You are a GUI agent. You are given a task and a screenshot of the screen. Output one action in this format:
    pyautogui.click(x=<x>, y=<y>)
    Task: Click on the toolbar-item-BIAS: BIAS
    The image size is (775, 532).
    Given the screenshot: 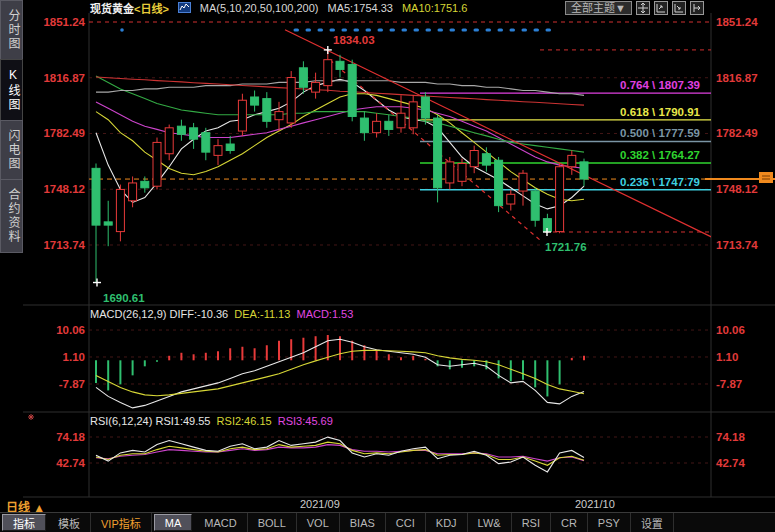 What is the action you would take?
    pyautogui.click(x=363, y=522)
    